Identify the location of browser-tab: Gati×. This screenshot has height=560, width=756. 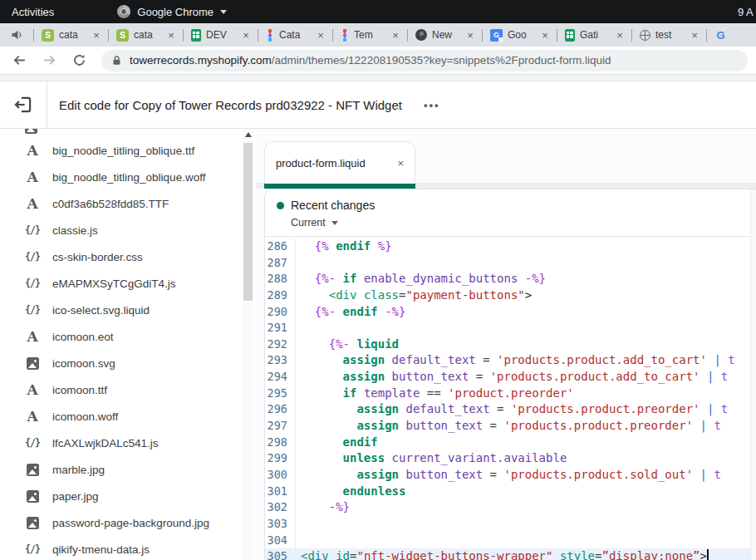
(595, 35).